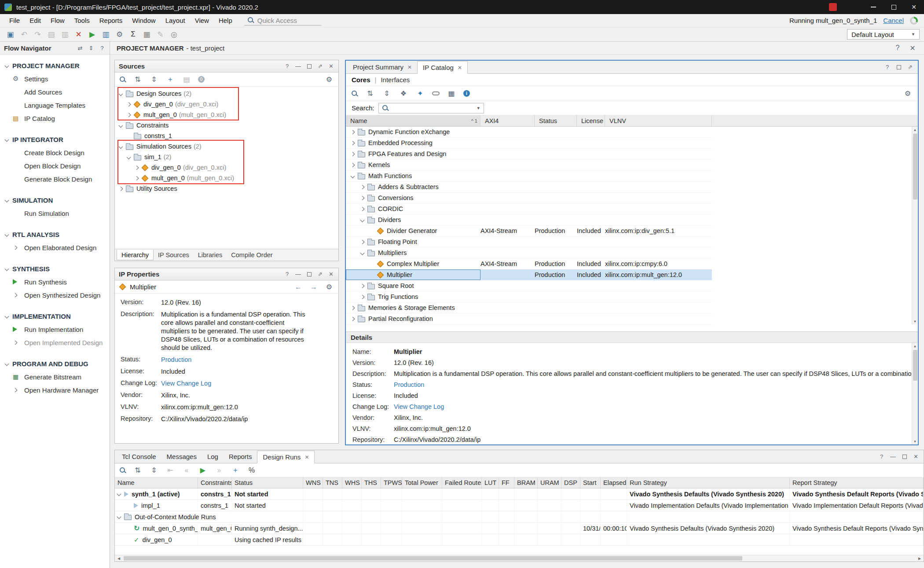 The height and width of the screenshot is (568, 924). What do you see at coordinates (213, 456) in the screenshot?
I see `tab-log: Log` at bounding box center [213, 456].